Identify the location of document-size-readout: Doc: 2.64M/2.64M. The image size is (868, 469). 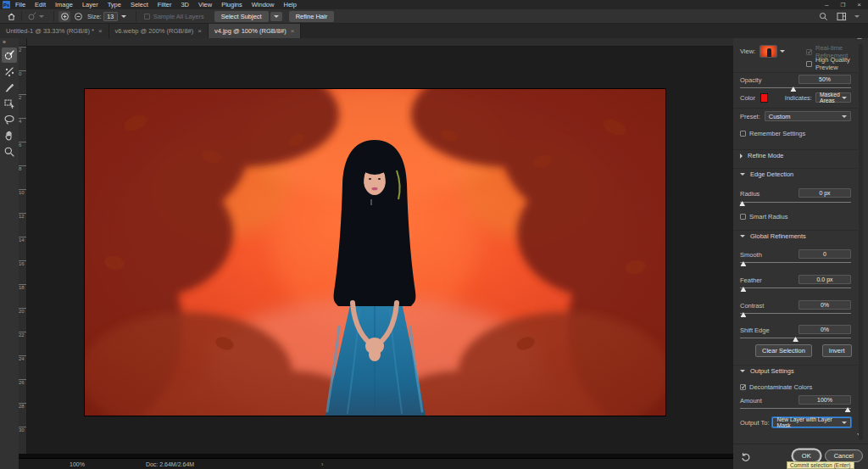
(170, 465).